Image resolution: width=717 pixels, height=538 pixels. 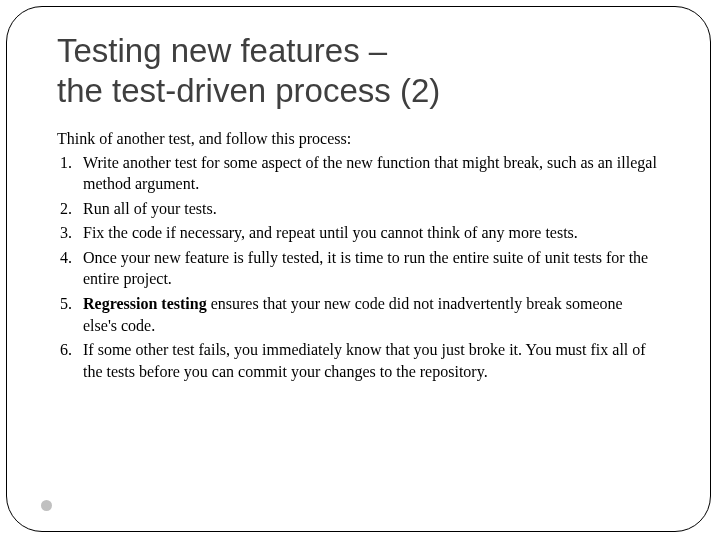 I want to click on list-item: Regression testing ensures that your new…, so click(x=358, y=314).